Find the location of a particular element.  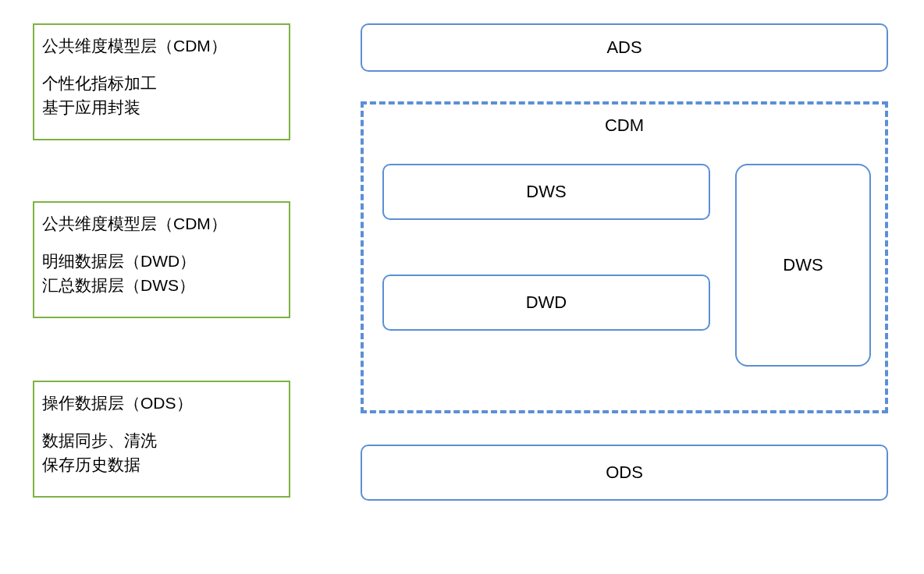

layer-label: DWD is located at coordinates (546, 303).